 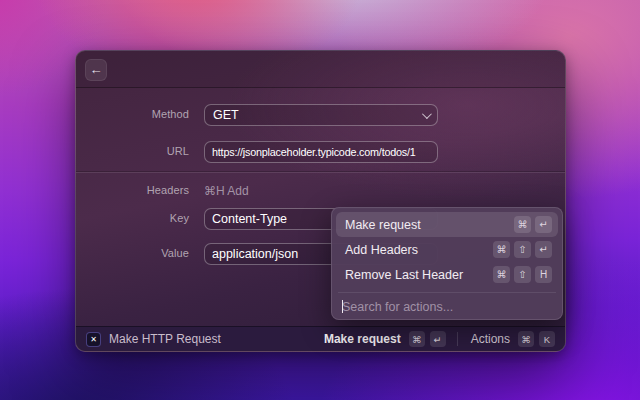 What do you see at coordinates (382, 250) in the screenshot?
I see `action-label: Add Headers` at bounding box center [382, 250].